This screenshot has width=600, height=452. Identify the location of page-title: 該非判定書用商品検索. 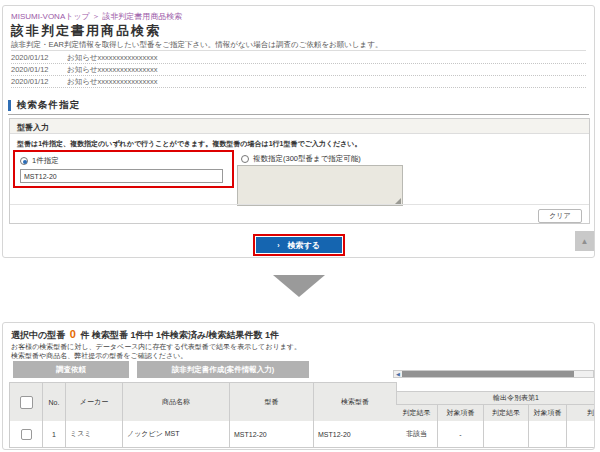
(86, 31).